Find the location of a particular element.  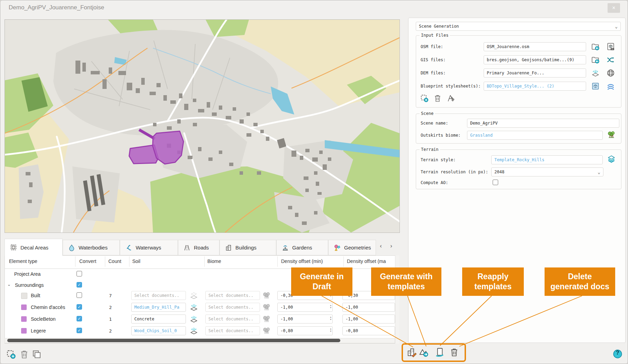

tab-waterbodies: Waterbodies is located at coordinates (91, 248).